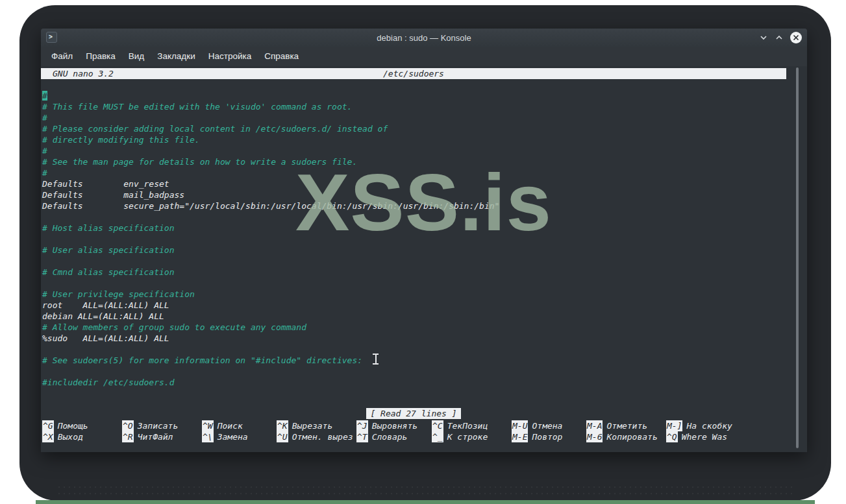 This screenshot has width=846, height=504. I want to click on watermark-text: XSS.is, so click(423, 202).